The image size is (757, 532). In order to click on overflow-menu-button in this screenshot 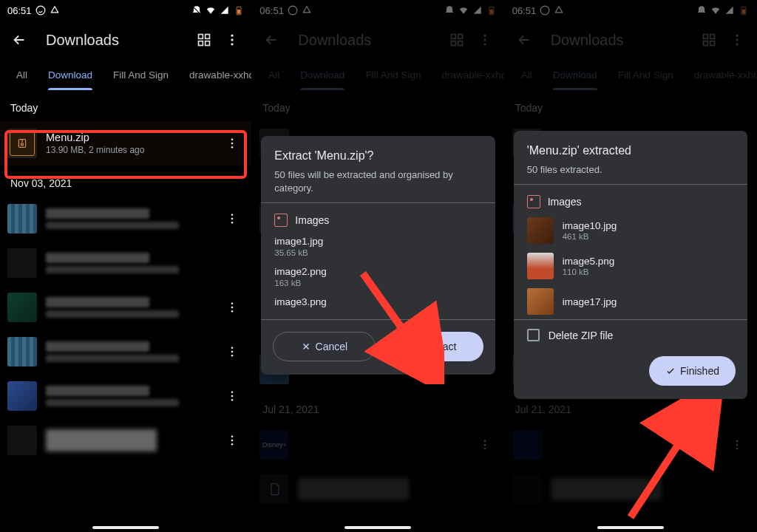, I will do `click(232, 40)`.